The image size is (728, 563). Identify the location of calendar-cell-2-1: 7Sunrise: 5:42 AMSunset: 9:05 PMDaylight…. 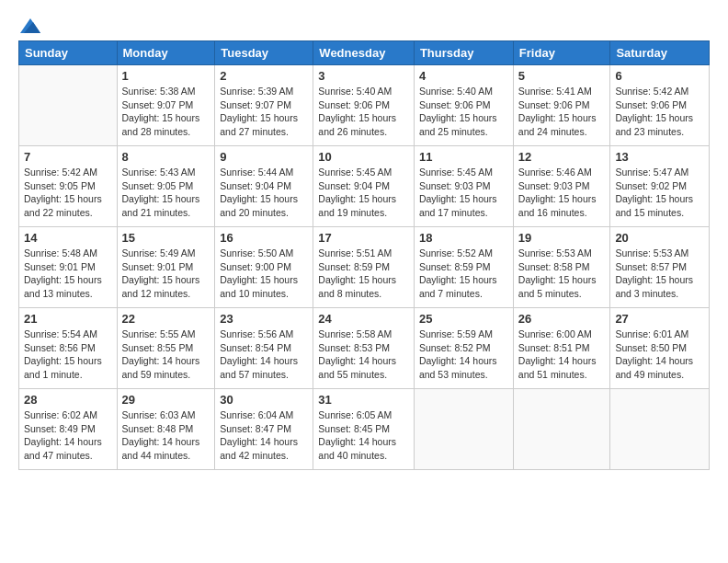
(68, 187).